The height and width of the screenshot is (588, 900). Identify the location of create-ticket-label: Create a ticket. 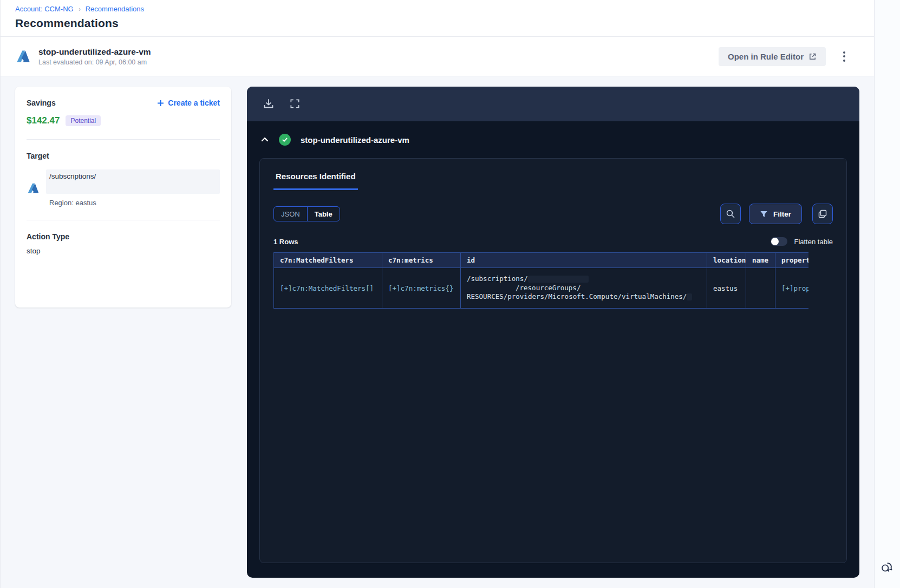
(194, 103).